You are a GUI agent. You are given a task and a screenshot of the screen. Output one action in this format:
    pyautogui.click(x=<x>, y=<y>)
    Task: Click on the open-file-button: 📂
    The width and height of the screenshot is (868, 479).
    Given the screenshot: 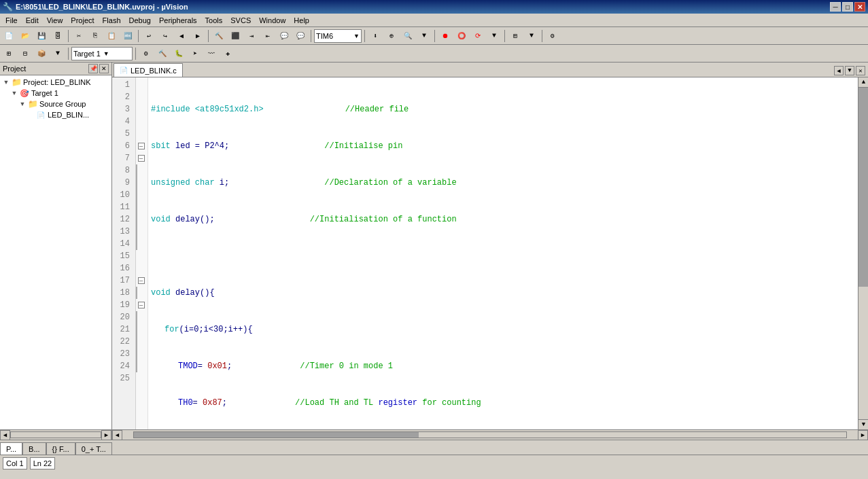 What is the action you would take?
    pyautogui.click(x=25, y=36)
    